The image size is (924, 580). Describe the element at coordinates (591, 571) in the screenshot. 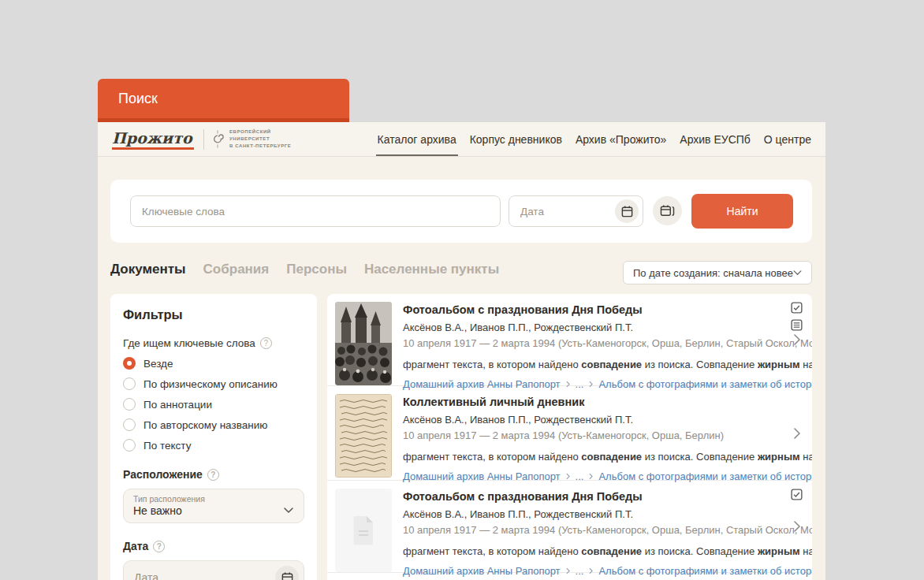

I see `result-breadcrumb: Домашний архив Анны Рапопорт ... Альбом …` at that location.